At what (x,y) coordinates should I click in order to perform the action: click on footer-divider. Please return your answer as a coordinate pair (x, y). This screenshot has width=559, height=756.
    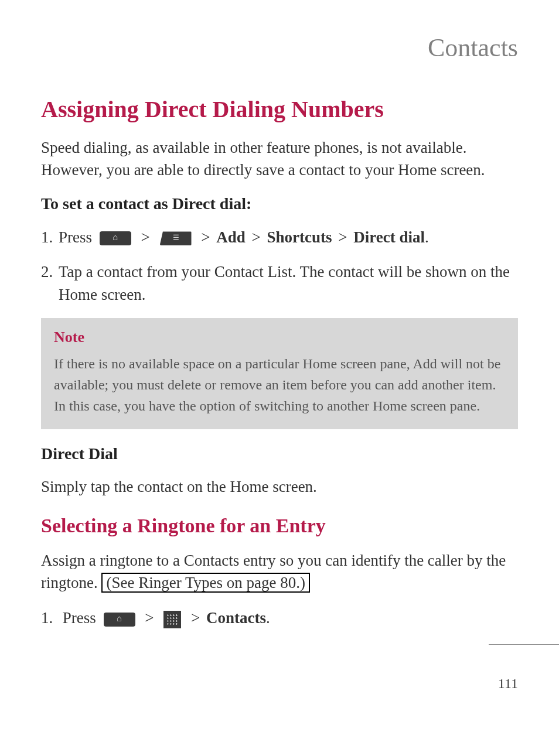
    Looking at the image, I should click on (524, 644).